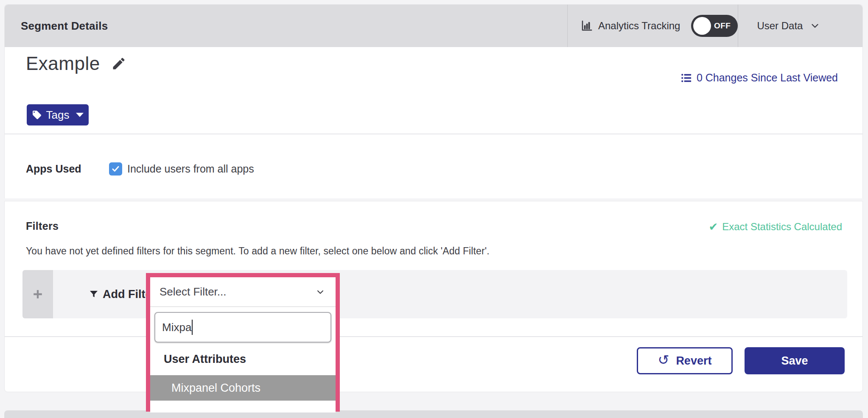  Describe the element at coordinates (63, 64) in the screenshot. I see `segment-name: Example` at that location.